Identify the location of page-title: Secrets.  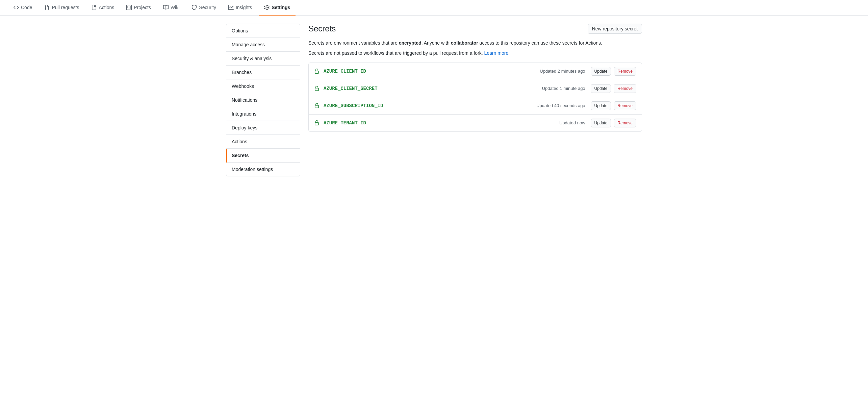
(322, 29).